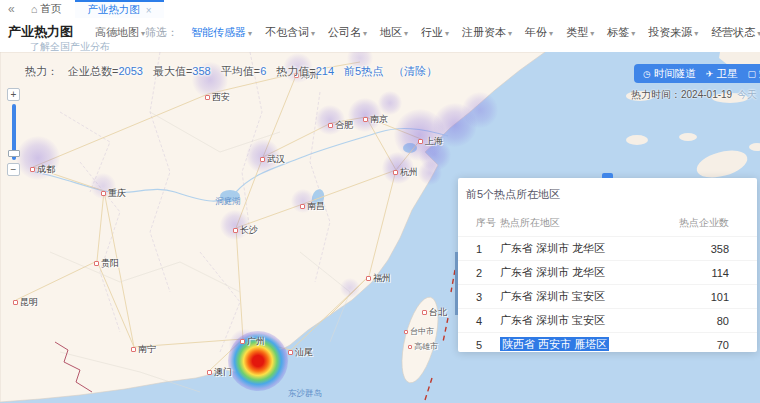 The image size is (760, 403). Describe the element at coordinates (162, 32) in the screenshot. I see `filter-prefix: 筛选：` at that location.